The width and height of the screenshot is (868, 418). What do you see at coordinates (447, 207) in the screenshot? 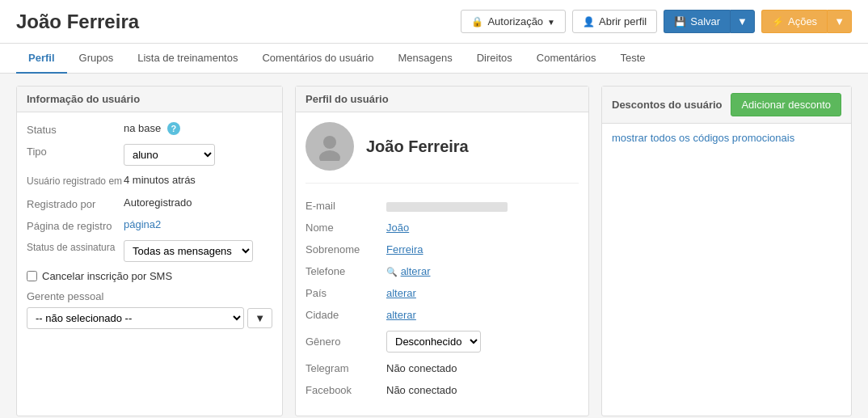
I see `email-placeholder` at bounding box center [447, 207].